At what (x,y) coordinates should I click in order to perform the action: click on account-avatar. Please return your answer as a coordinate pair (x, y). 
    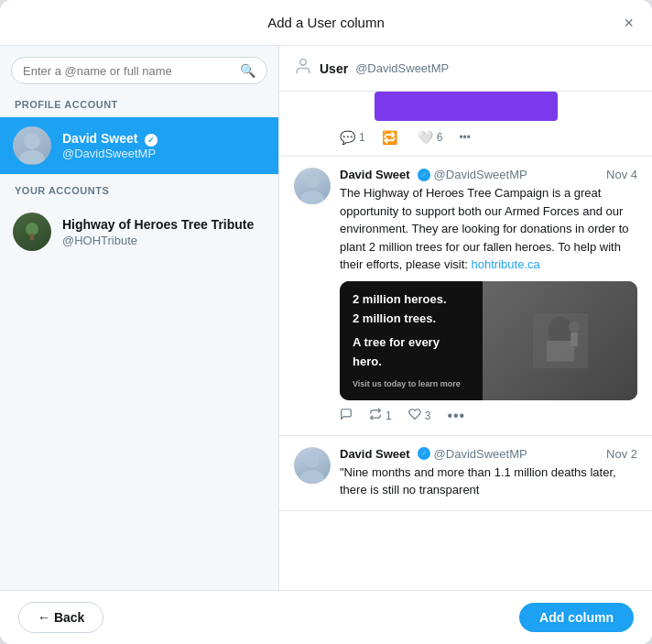
    Looking at the image, I should click on (32, 232).